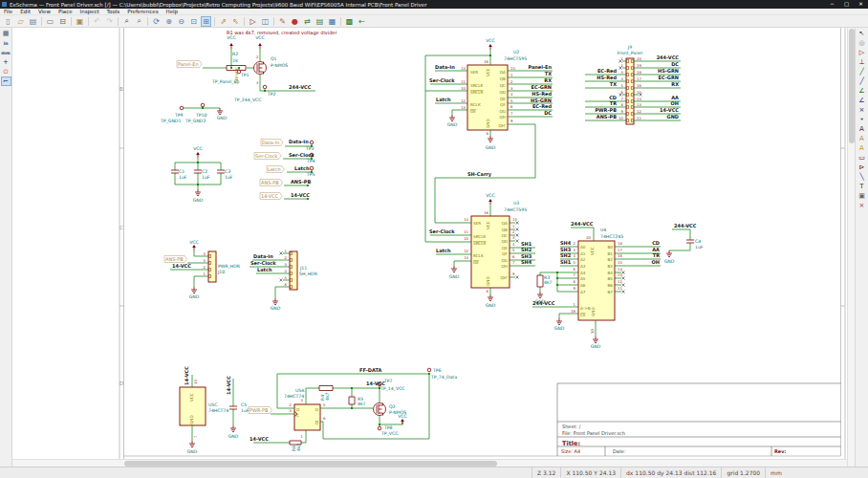  Describe the element at coordinates (266, 21) in the screenshot. I see `symbol-library-browser-button: ◫` at that location.